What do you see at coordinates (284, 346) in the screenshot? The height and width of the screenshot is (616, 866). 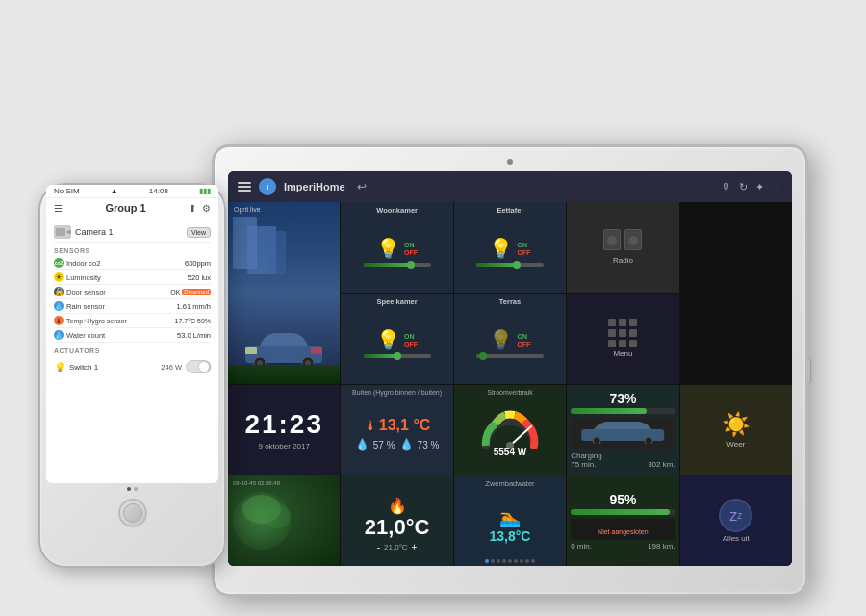 I see `car-svg` at bounding box center [284, 346].